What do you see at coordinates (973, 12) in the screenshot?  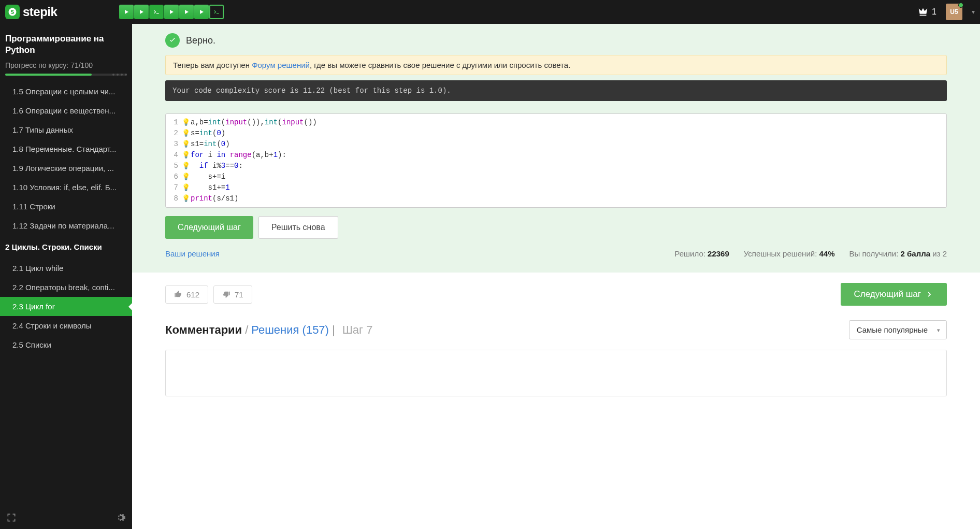 I see `chevron-down-icon: ▾` at bounding box center [973, 12].